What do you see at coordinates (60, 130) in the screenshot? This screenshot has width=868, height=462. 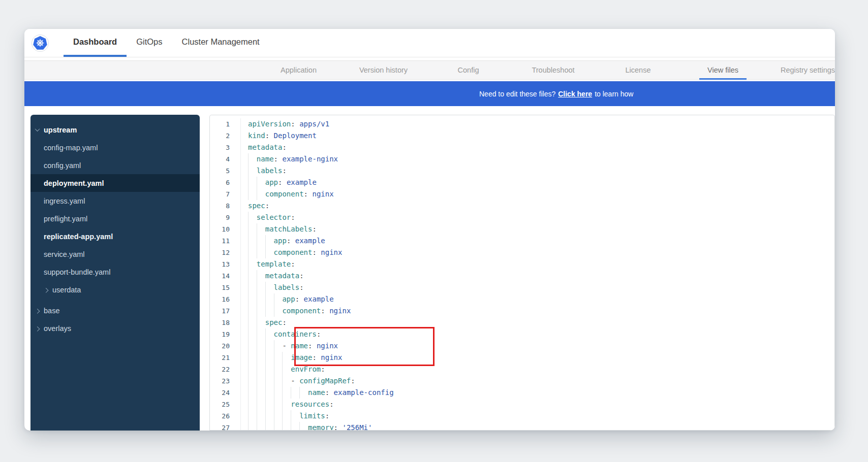 I see `tree-item-label: upstream` at bounding box center [60, 130].